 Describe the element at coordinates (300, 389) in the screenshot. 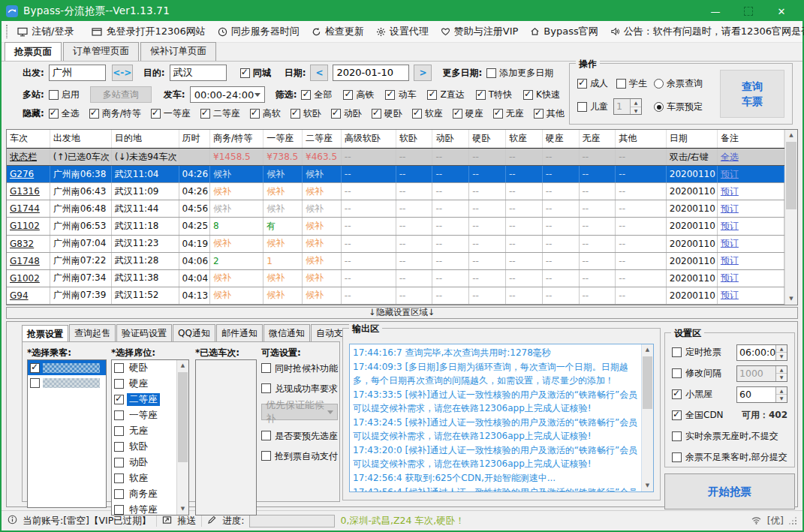

I see `optional-top-option-1: 兑现成功率要求` at that location.